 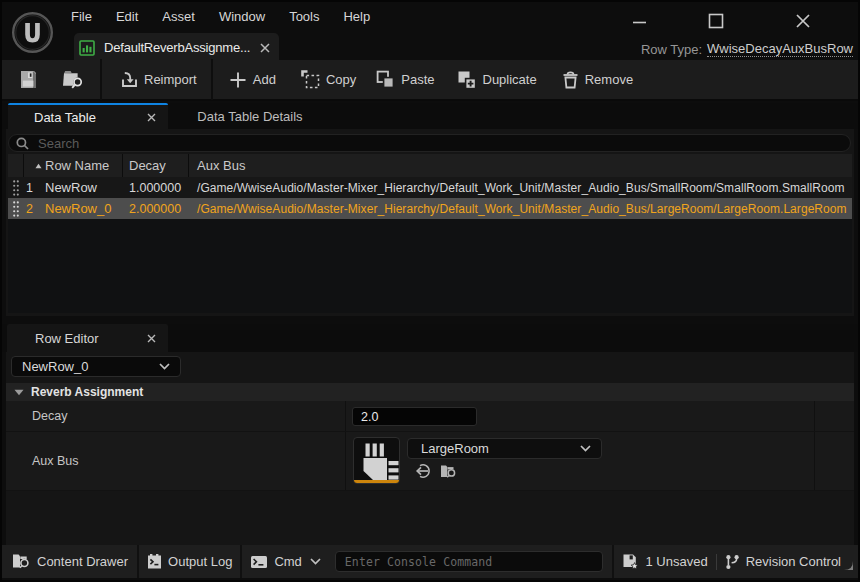 I want to click on reimport-button: Reimport, so click(x=159, y=80).